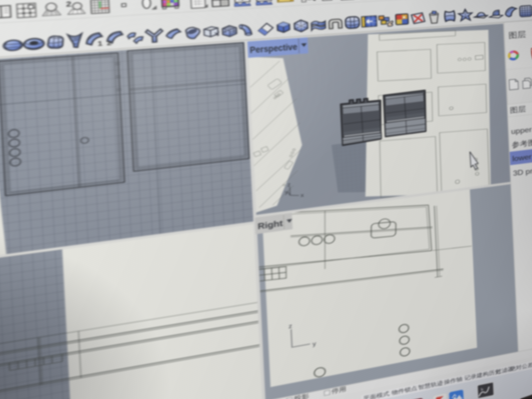 The height and width of the screenshot is (399, 532). I want to click on bowtie-icon, so click(450, 16).